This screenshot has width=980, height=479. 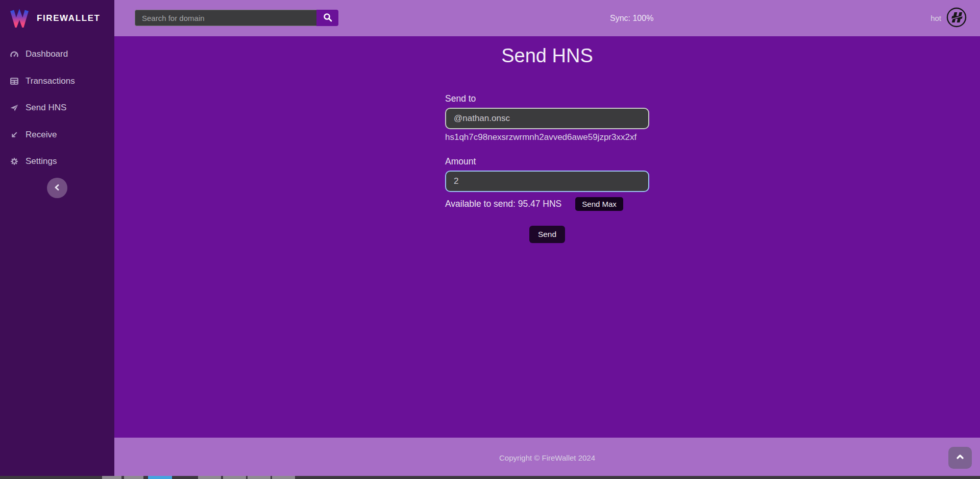 What do you see at coordinates (949, 18) in the screenshot?
I see `wallet-selector: hot` at bounding box center [949, 18].